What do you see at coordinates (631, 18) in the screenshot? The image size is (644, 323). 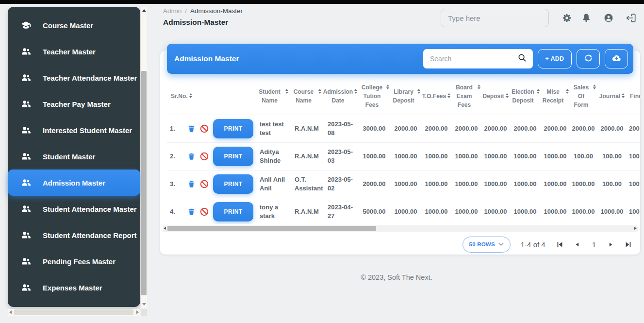 I see `logout-icon` at bounding box center [631, 18].